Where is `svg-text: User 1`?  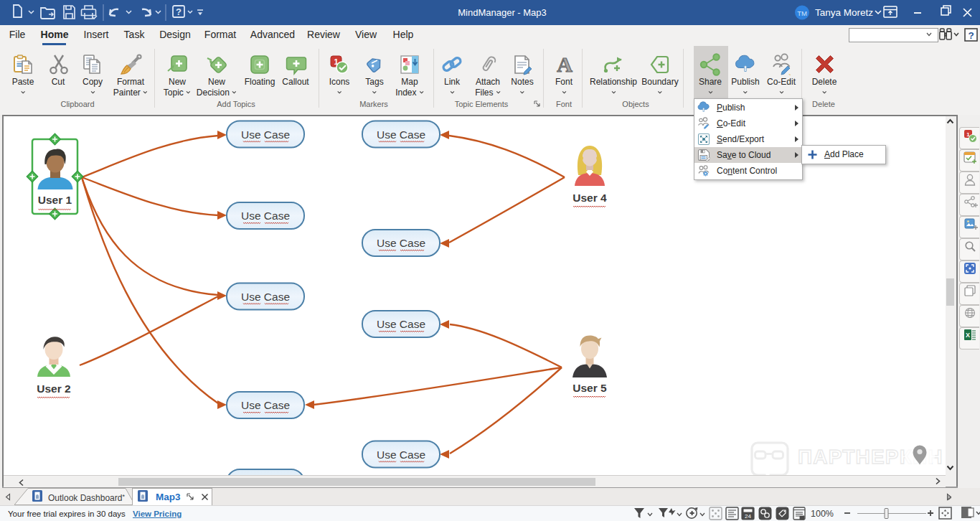
svg-text: User 1 is located at coordinates (55, 200).